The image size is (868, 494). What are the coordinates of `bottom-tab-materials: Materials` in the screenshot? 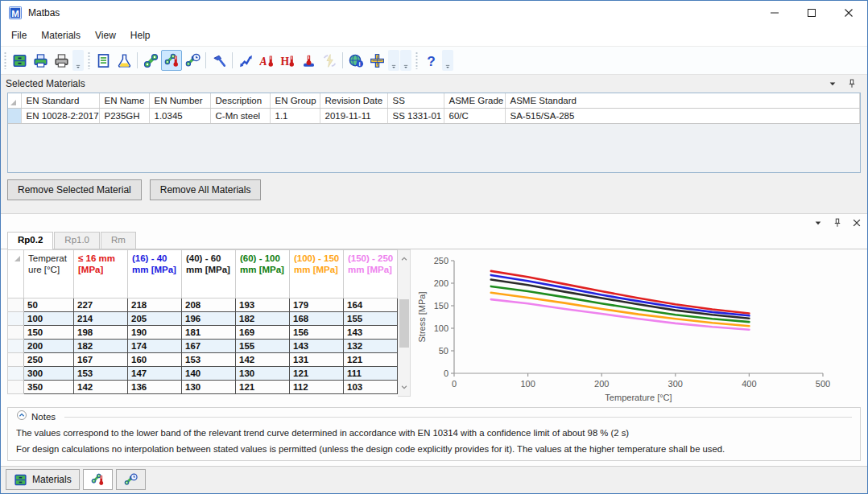 It's located at (43, 480).